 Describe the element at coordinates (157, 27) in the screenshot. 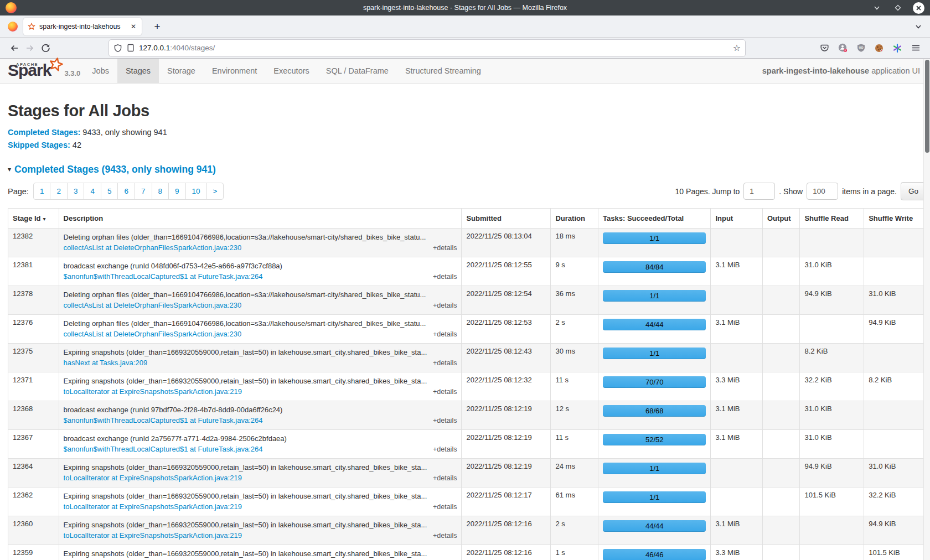

I see `new-tab-button: +` at that location.